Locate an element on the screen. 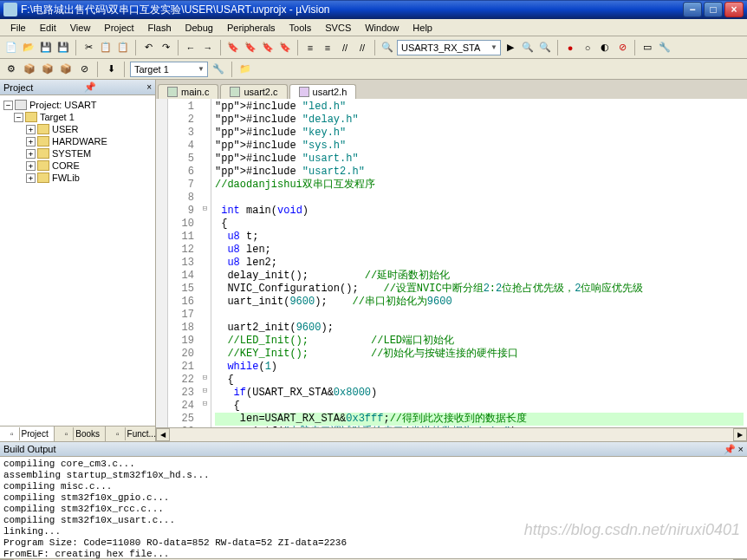 The width and height of the screenshot is (747, 560). find-next-icon: ▶ is located at coordinates (510, 48).